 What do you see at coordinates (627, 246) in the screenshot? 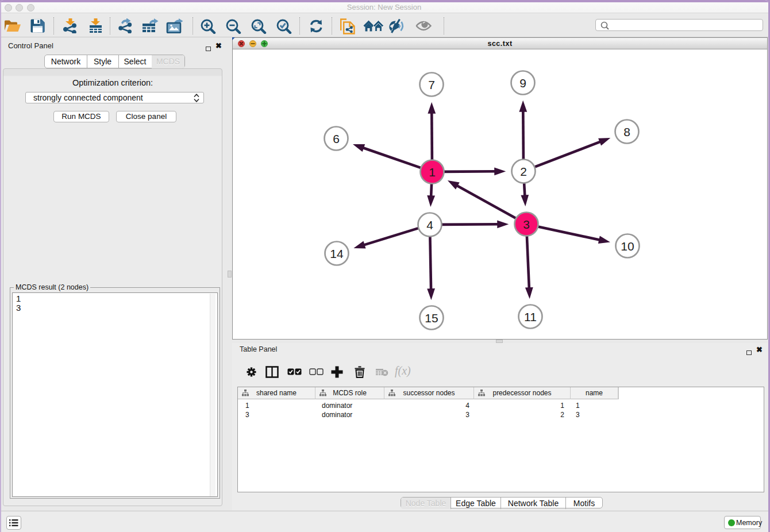
I see `svg-text: 10` at bounding box center [627, 246].